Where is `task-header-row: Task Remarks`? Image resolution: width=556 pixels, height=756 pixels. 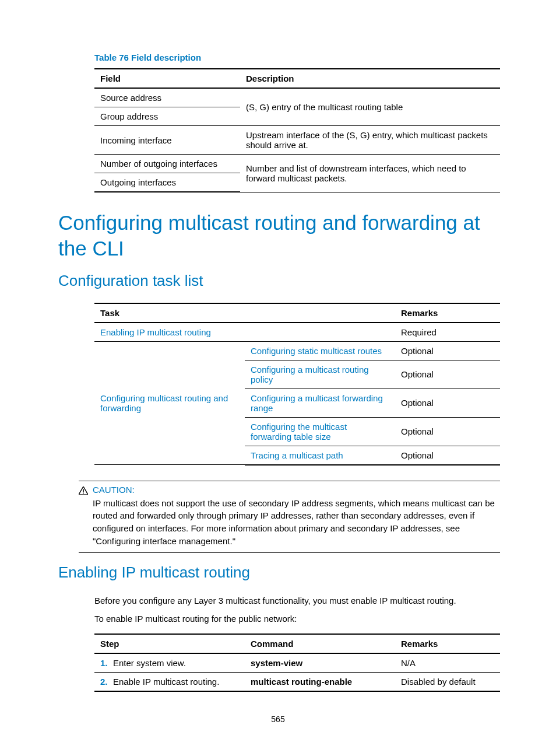 task-header-row: Task Remarks is located at coordinates (297, 313).